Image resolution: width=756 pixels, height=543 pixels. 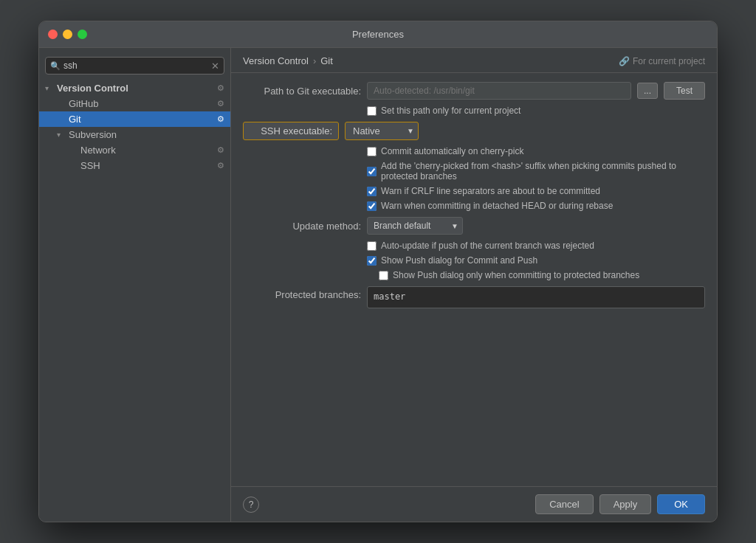 What do you see at coordinates (251, 505) in the screenshot?
I see `help-button: ?` at bounding box center [251, 505].